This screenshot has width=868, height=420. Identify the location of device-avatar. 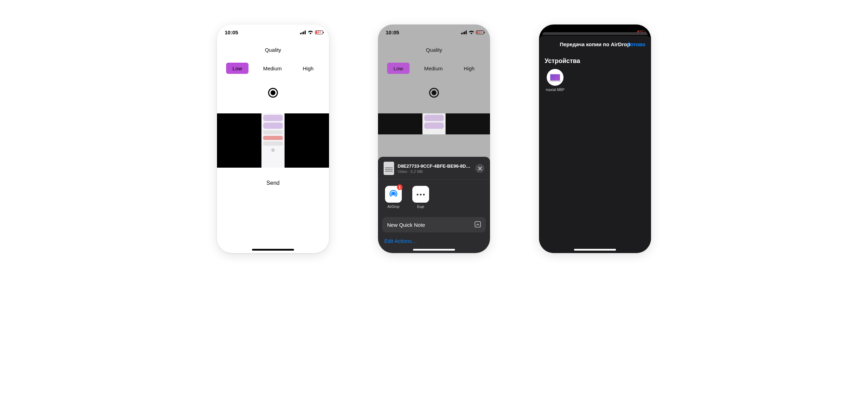
(555, 77).